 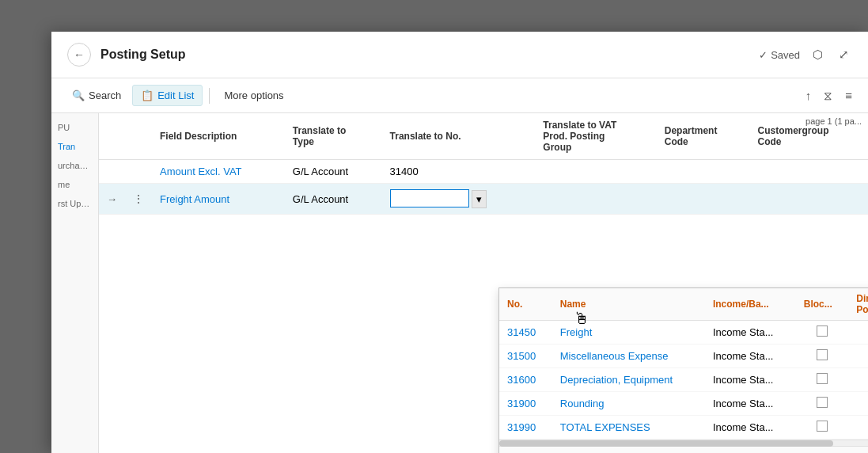 What do you see at coordinates (818, 55) in the screenshot?
I see `share-window-button: ⬡` at bounding box center [818, 55].